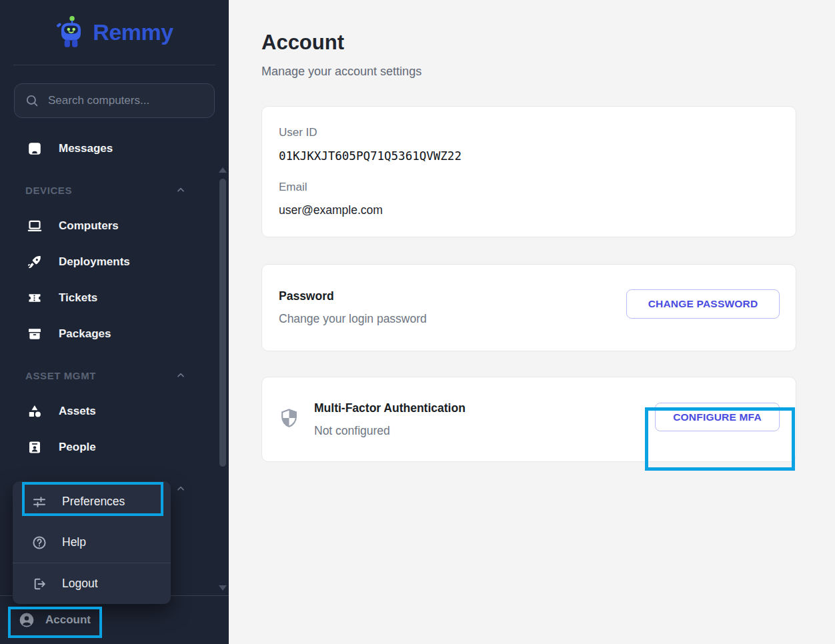  What do you see at coordinates (85, 334) in the screenshot?
I see `sidebar-item-label: Packages` at bounding box center [85, 334].